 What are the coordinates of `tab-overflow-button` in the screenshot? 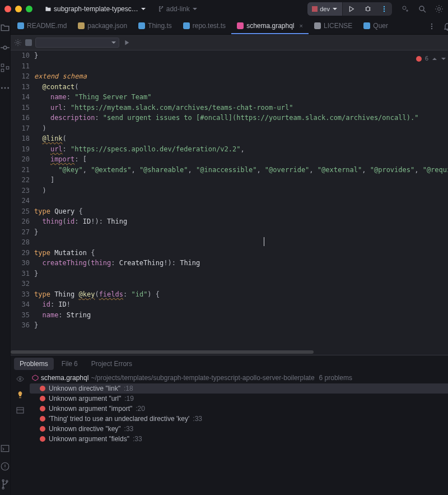 It's located at (432, 26).